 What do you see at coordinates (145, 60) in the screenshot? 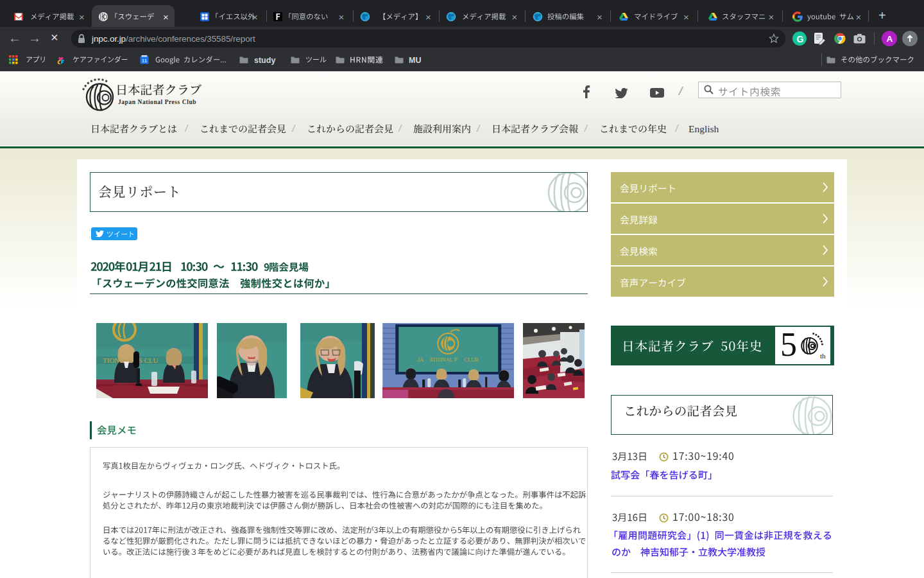
I see `svg-text: 11` at bounding box center [145, 60].